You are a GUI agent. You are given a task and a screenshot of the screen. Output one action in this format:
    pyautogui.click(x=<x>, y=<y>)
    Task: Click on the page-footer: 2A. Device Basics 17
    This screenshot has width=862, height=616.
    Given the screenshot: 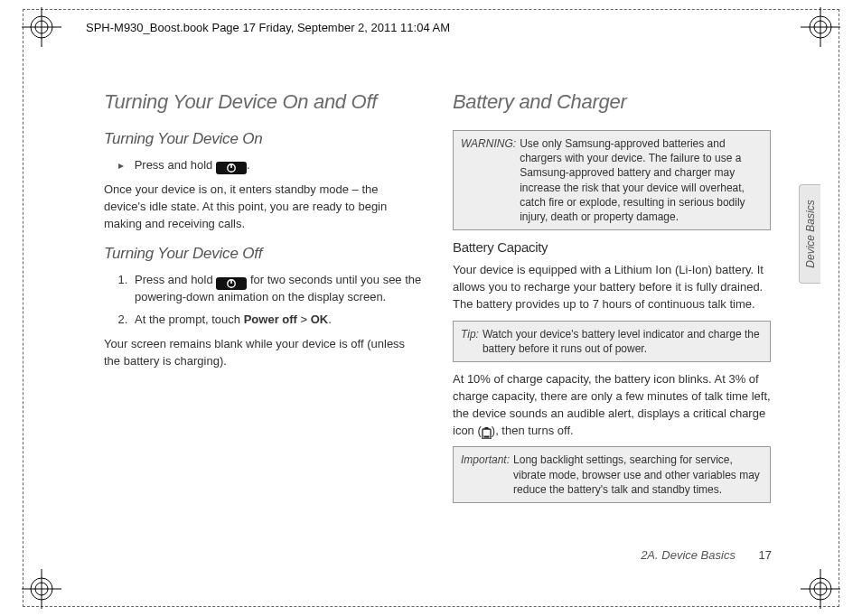 What is the action you would take?
    pyautogui.click(x=707, y=555)
    